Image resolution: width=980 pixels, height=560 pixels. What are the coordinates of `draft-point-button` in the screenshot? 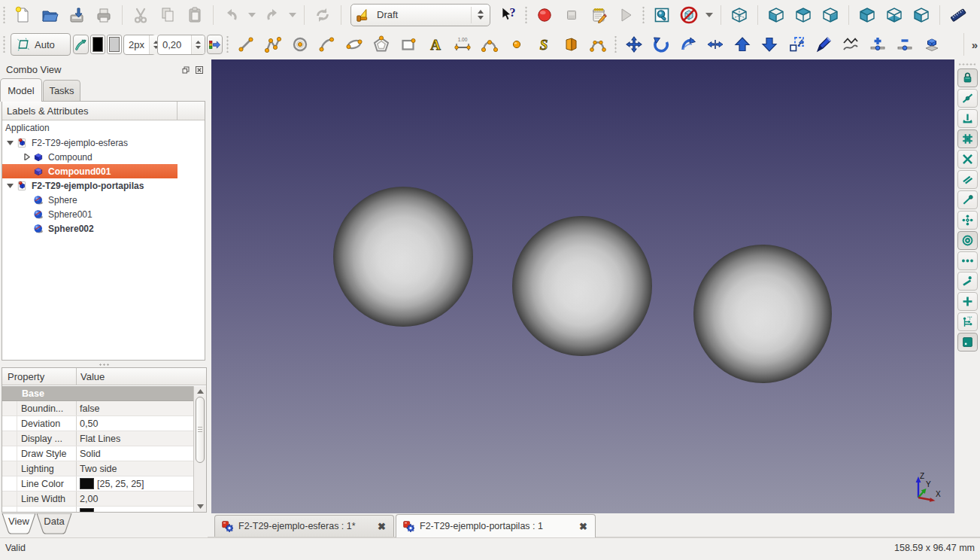 It's located at (517, 44).